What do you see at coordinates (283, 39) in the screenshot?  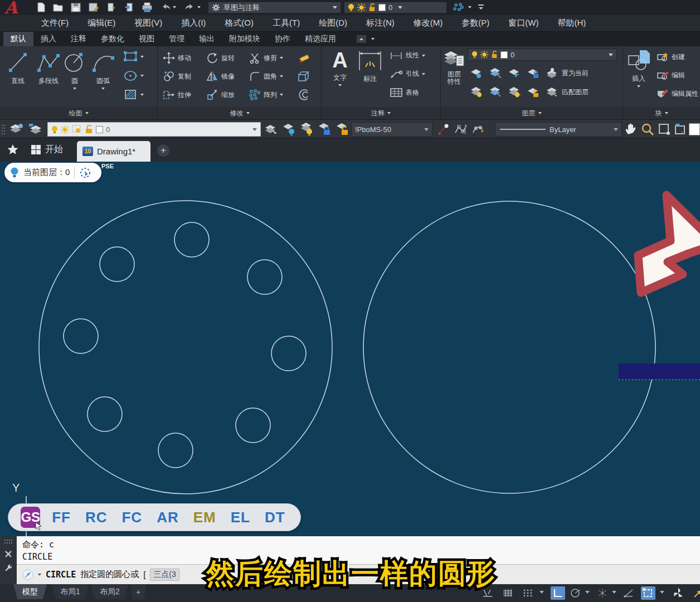 I see `ribbon-tab-collaborate: 协作` at bounding box center [283, 39].